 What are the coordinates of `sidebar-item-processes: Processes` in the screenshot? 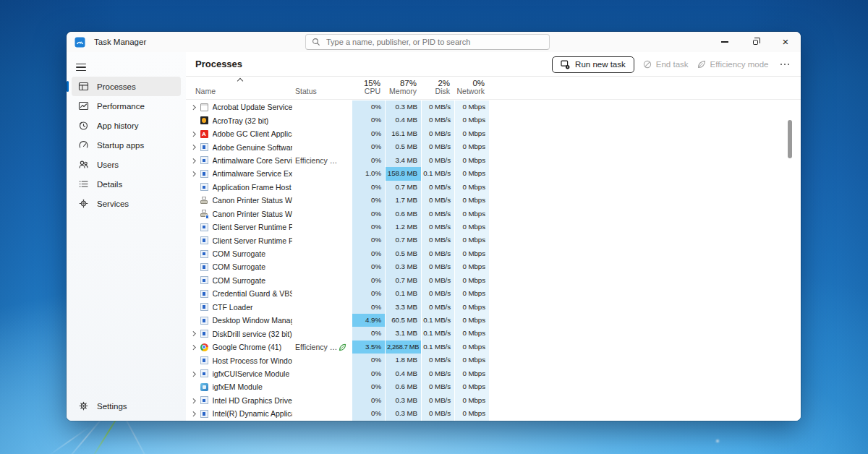 It's located at (126, 87).